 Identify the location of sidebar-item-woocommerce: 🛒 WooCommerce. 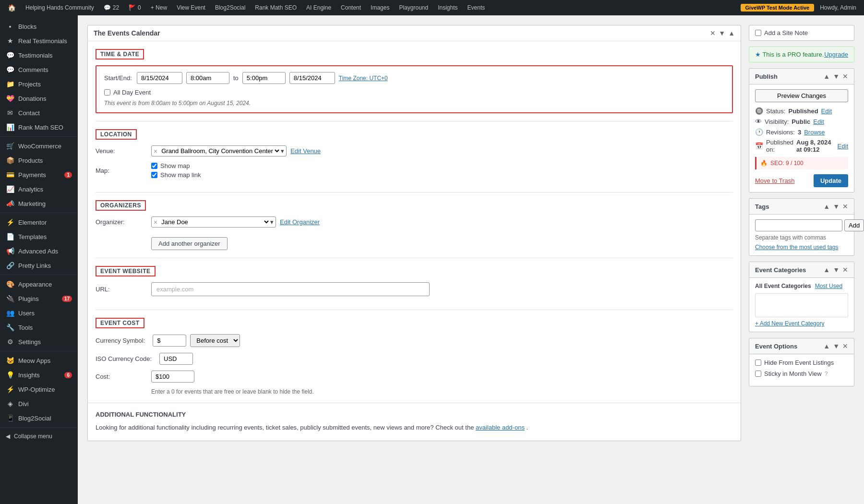
(39, 146).